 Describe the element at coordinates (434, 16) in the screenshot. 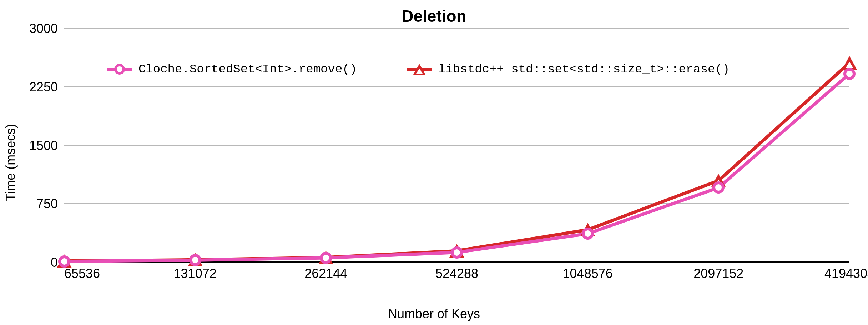

I see `chart-title: Deletion` at that location.